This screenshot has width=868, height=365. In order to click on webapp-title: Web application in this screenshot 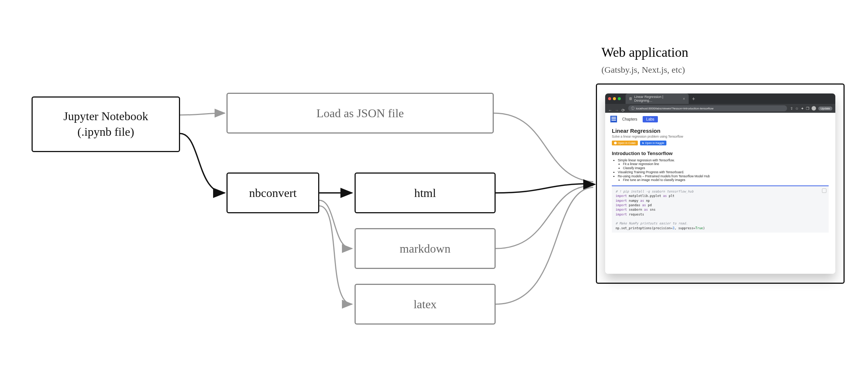, I will do `click(645, 52)`.